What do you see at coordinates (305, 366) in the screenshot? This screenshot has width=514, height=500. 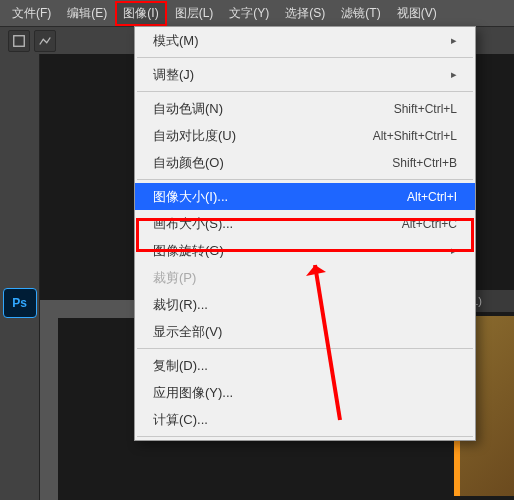 I see `menu-item-duplicate: 复制(D)...` at bounding box center [305, 366].